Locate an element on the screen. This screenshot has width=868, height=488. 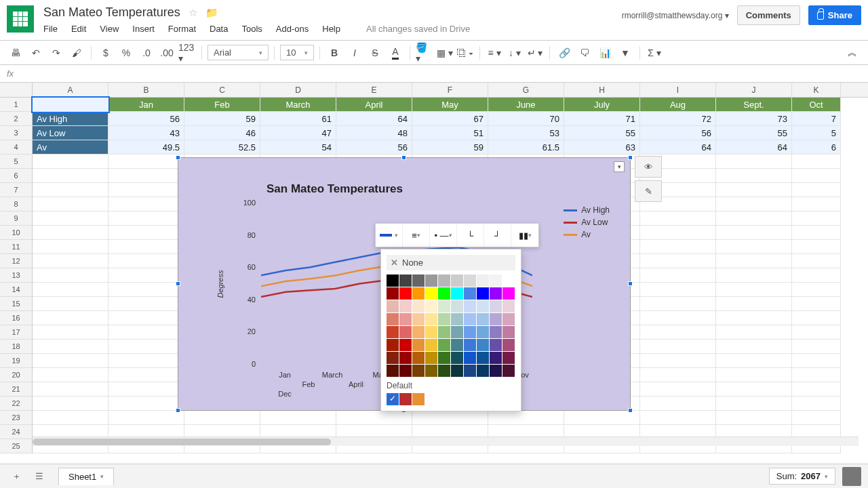
functions-icon: Σ ▾ is located at coordinates (654, 53).